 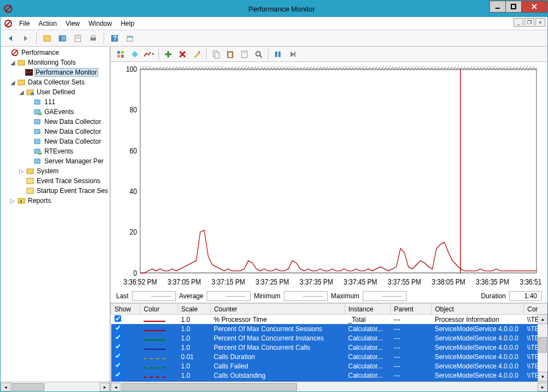 What do you see at coordinates (194, 338) in the screenshot?
I see `scale-cell: 1.0` at bounding box center [194, 338].